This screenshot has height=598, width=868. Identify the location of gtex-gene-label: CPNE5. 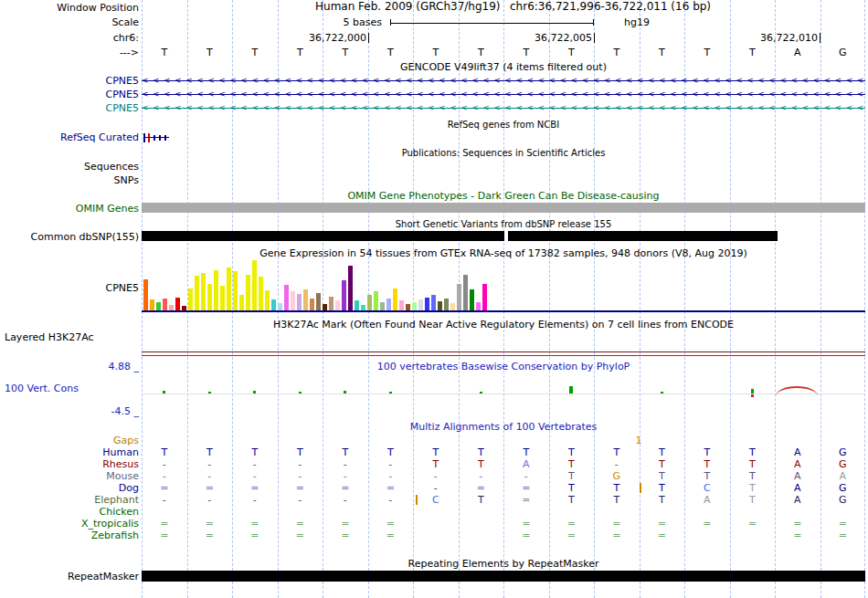
(122, 289).